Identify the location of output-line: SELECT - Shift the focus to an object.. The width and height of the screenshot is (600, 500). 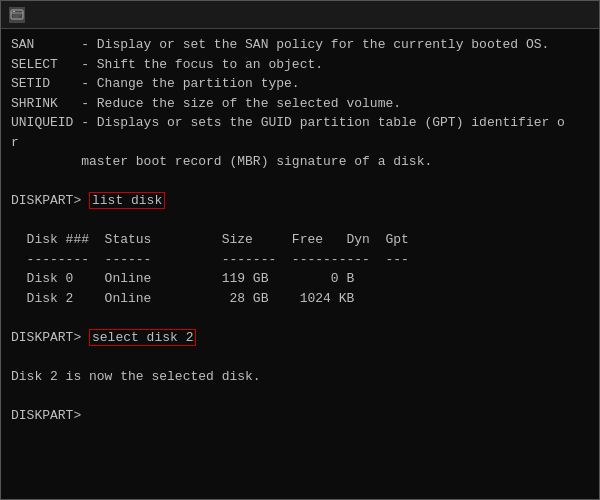
(300, 65).